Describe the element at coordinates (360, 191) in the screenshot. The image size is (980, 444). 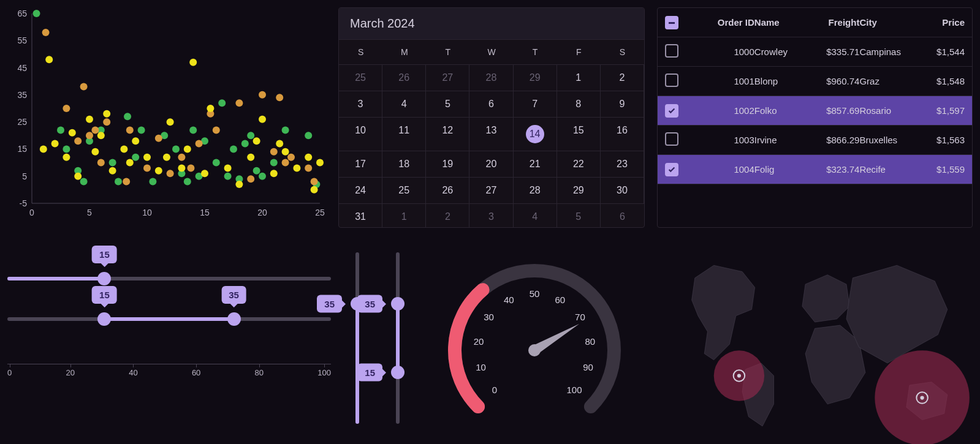
I see `calendar-day: 24` at that location.